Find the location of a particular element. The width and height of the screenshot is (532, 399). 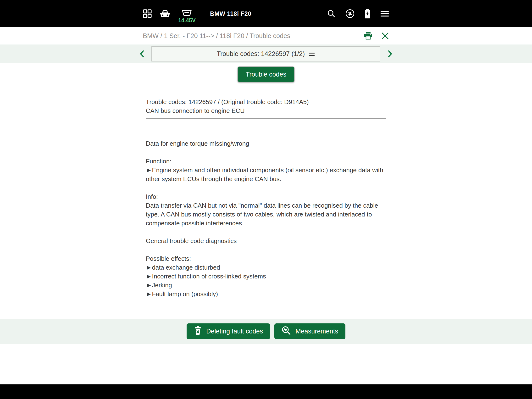

close-icon is located at coordinates (385, 36).